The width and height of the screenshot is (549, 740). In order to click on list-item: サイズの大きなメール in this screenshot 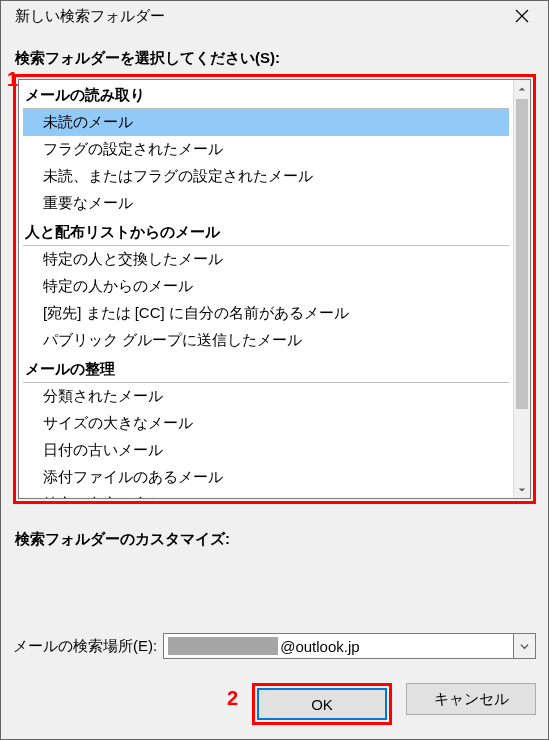, I will do `click(266, 424)`.